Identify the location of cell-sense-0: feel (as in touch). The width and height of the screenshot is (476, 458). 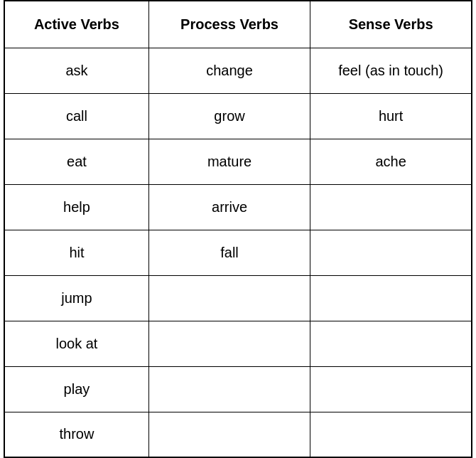
(391, 70).